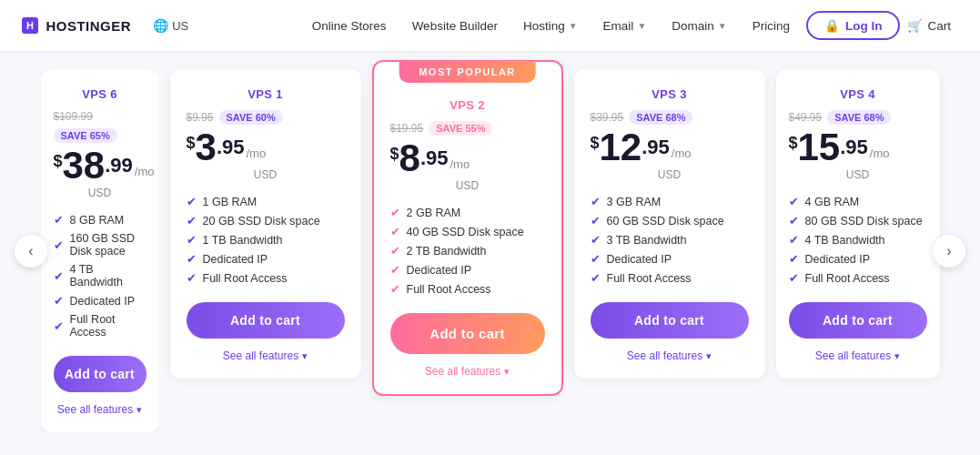 The height and width of the screenshot is (455, 980). I want to click on next-arrow: ›, so click(949, 251).